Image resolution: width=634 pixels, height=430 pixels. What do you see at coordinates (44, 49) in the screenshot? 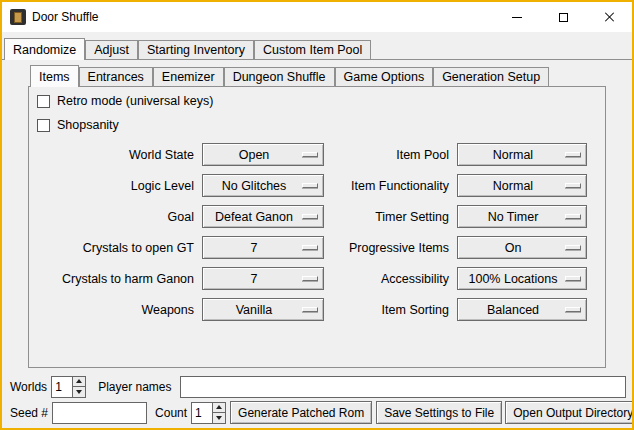
I see `tab-randomize: Randomize` at bounding box center [44, 49].